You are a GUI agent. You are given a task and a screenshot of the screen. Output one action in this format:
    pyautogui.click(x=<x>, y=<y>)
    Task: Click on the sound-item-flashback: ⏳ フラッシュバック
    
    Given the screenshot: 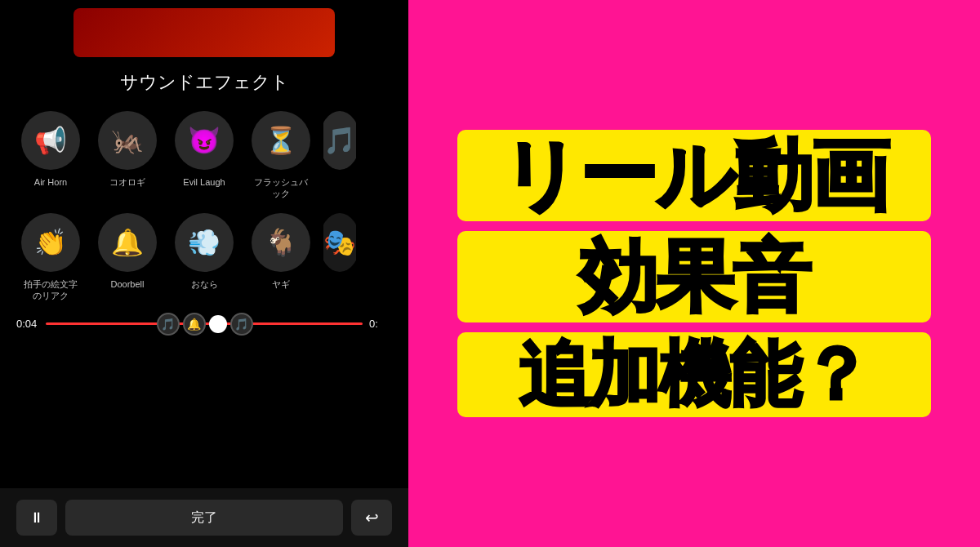 What is the action you would take?
    pyautogui.click(x=281, y=155)
    